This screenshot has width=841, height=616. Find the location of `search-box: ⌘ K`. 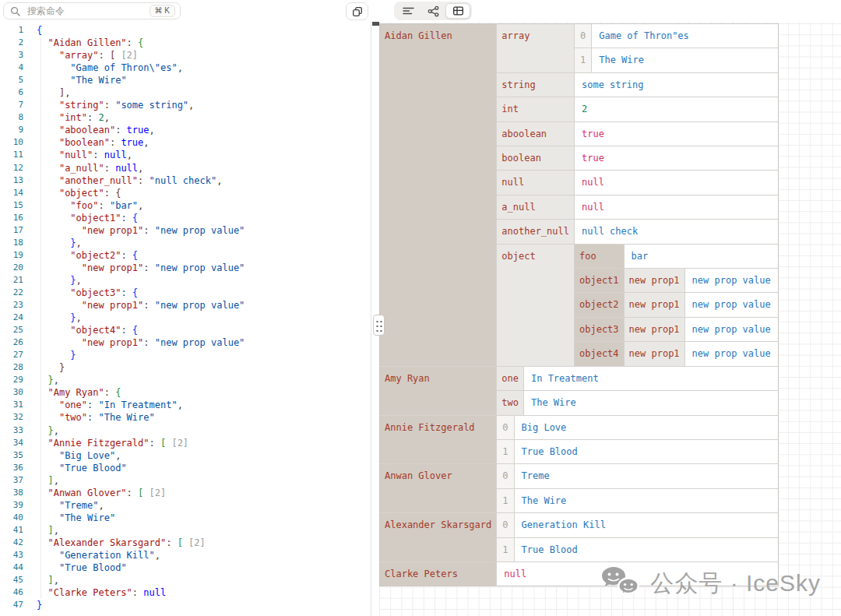

search-box: ⌘ K is located at coordinates (92, 11).